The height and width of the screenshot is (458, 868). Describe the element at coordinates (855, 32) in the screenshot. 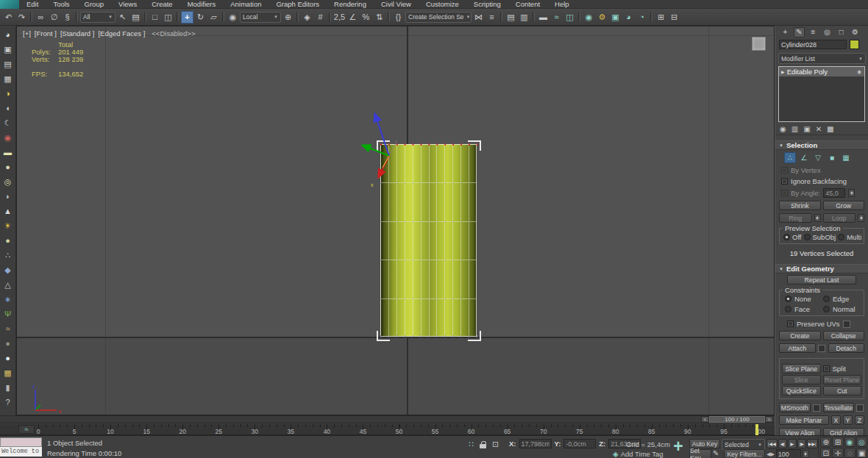

I see `tab-utilities: ⚙` at that location.